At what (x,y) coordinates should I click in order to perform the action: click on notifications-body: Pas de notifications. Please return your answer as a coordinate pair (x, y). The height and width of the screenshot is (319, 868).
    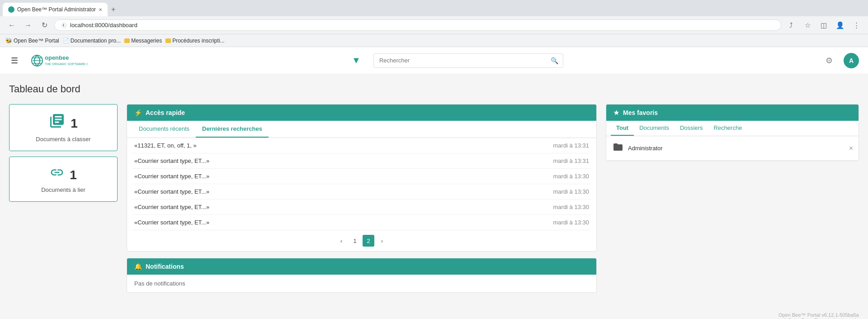
    Looking at the image, I should click on (362, 283).